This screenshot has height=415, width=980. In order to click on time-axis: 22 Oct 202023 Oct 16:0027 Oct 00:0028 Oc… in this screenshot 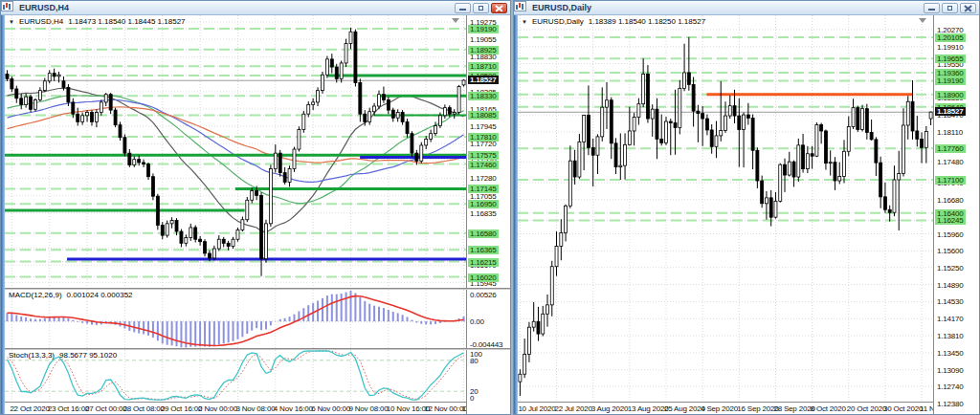, I will do `click(256, 407)`.